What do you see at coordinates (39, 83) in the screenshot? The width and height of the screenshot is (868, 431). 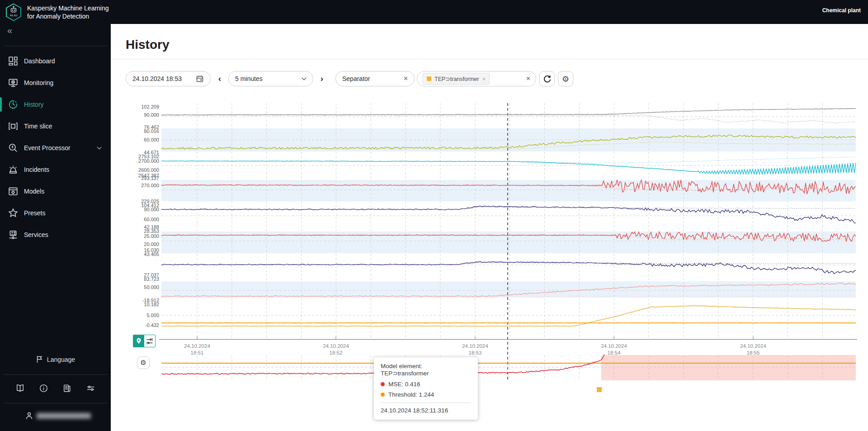 I see `sidebar-item-label: Monitoring` at bounding box center [39, 83].